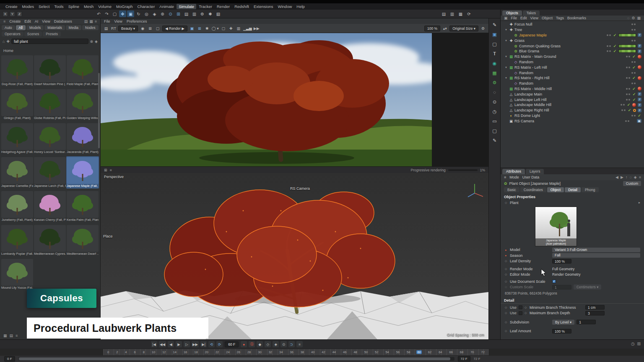 This screenshot has width=644, height=362. What do you see at coordinates (495, 54) in the screenshot?
I see `side-tool-icon: T` at bounding box center [495, 54].